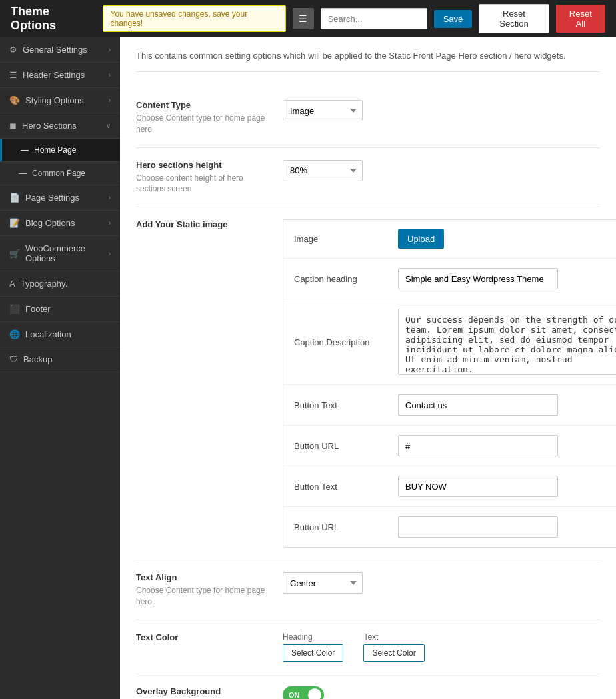  I want to click on setting-label-col: Text Color, so click(203, 638).